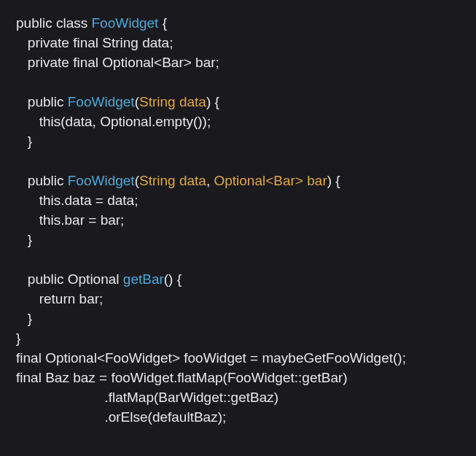  What do you see at coordinates (92, 220) in the screenshot?
I see `token-plain: .bar = bar;` at bounding box center [92, 220].